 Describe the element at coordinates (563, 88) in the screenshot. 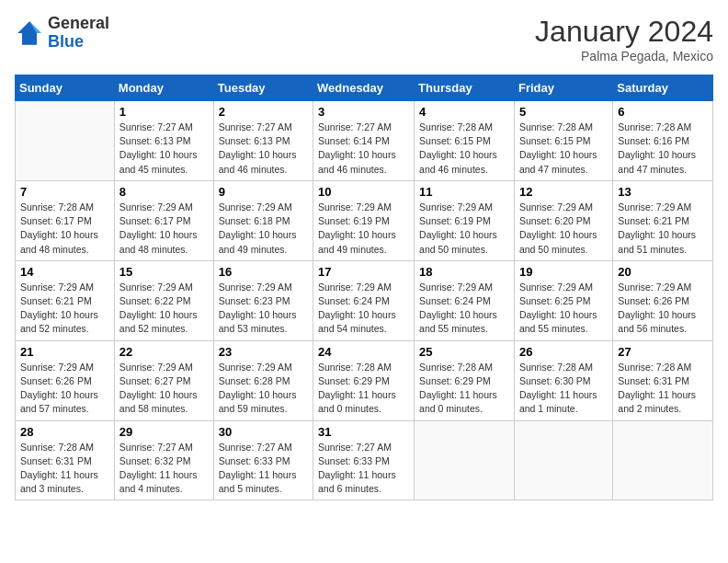

I see `header-friday: Friday` at that location.